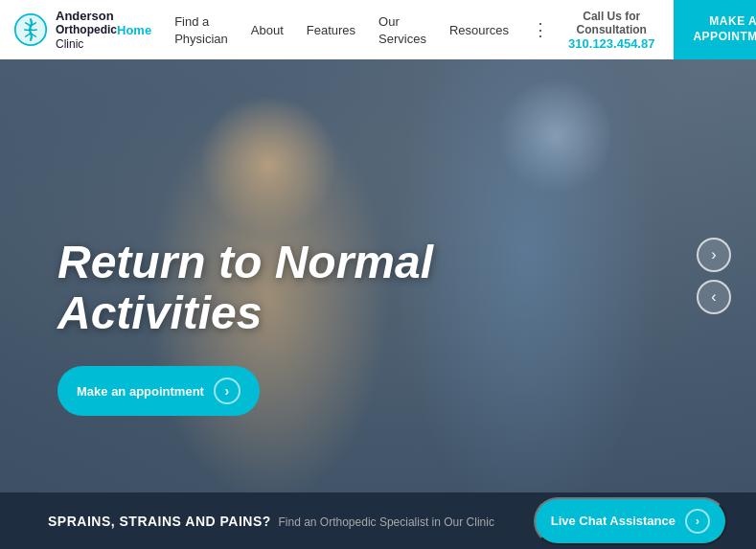 Image resolution: width=756 pixels, height=549 pixels. What do you see at coordinates (630, 521) in the screenshot?
I see `live-chat-button: Live Chat Assistance ›` at bounding box center [630, 521].